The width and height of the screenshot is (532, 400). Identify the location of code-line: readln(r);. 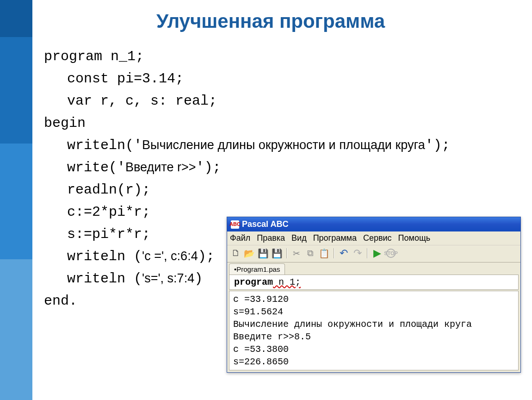
(278, 190).